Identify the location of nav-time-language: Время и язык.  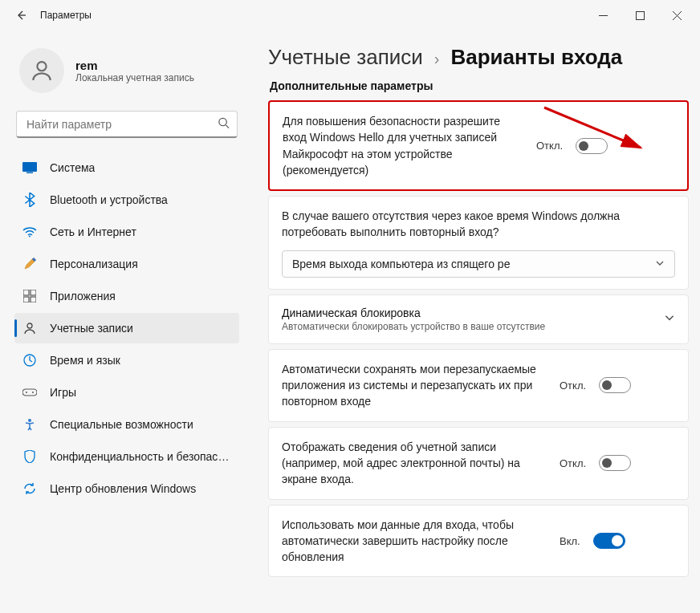
(127, 360).